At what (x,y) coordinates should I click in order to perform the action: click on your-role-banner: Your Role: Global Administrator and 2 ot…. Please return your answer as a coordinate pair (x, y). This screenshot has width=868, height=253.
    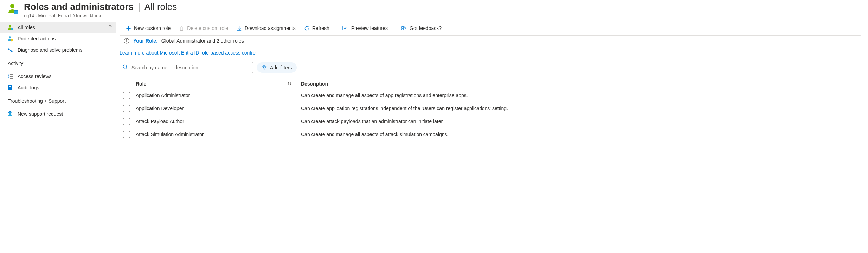
    Looking at the image, I should click on (490, 41).